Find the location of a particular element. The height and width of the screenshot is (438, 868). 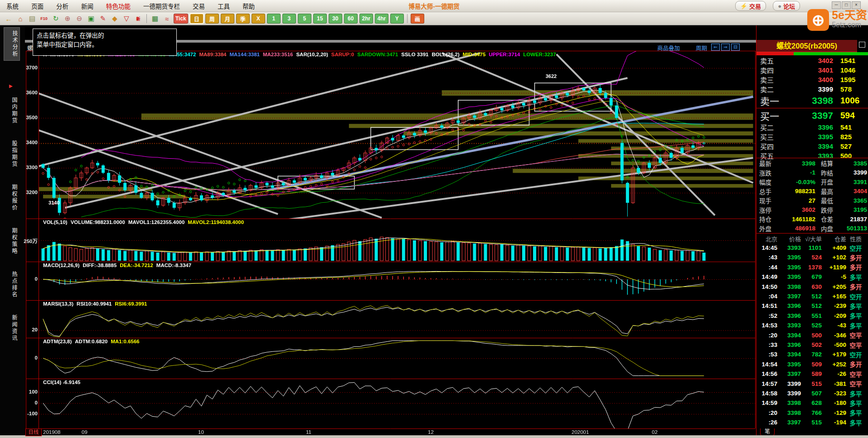

sidebar-item-2: 股指期货 is located at coordinates (11, 154).